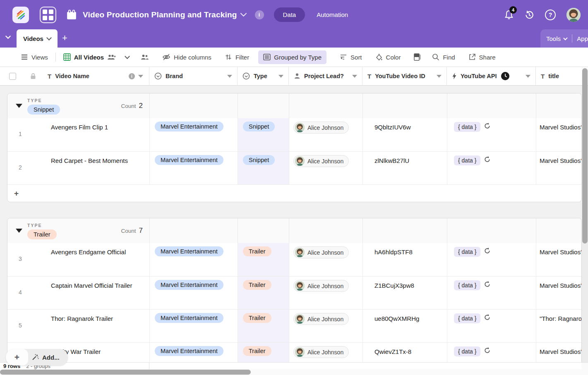  Describe the element at coordinates (417, 57) in the screenshot. I see `row-height-button` at that location.